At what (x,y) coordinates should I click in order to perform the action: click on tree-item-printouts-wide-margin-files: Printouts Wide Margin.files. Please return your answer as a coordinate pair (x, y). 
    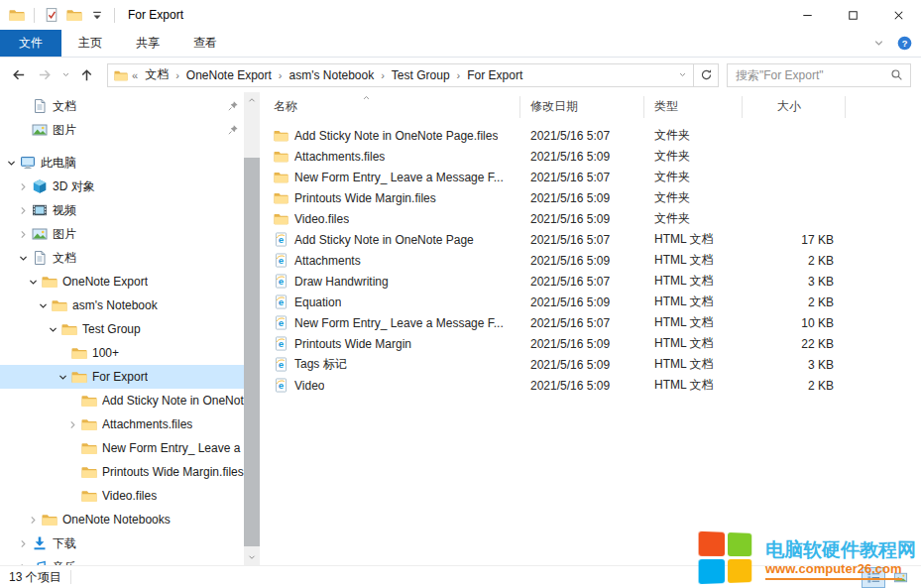
    Looking at the image, I should click on (122, 472).